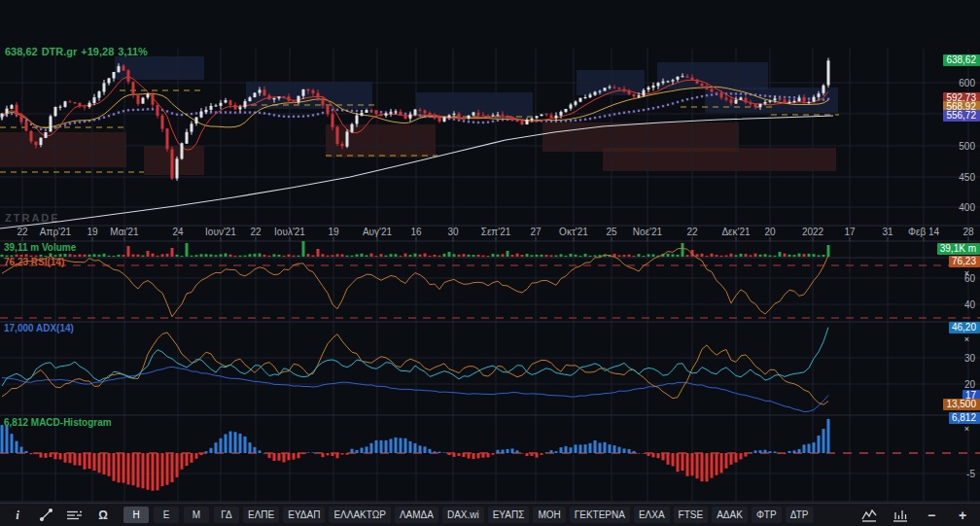  Describe the element at coordinates (196, 515) in the screenshot. I see `timeframe-month-button: Μ` at that location.